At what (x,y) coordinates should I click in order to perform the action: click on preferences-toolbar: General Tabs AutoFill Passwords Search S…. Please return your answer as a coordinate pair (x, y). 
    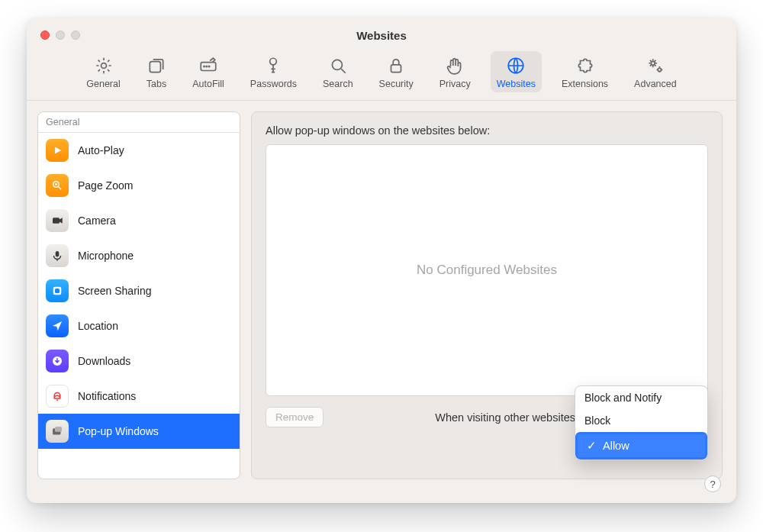
    Looking at the image, I should click on (382, 76).